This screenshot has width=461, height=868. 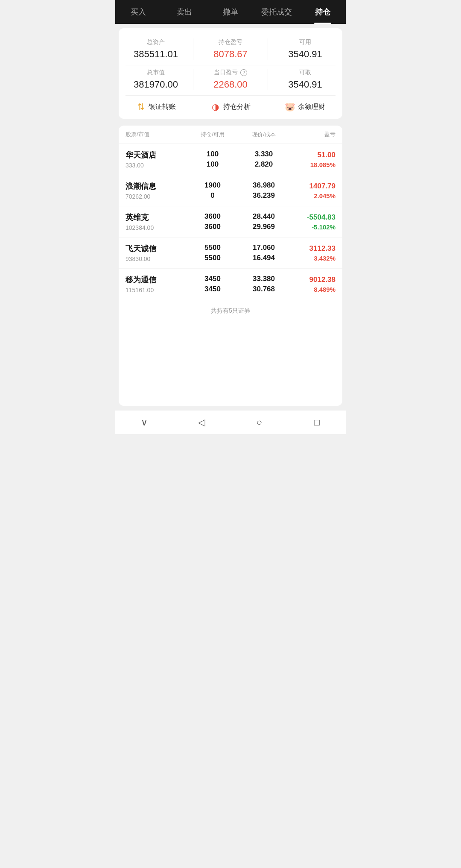 What do you see at coordinates (264, 258) in the screenshot?
I see `cost-price: 16.494` at bounding box center [264, 258].